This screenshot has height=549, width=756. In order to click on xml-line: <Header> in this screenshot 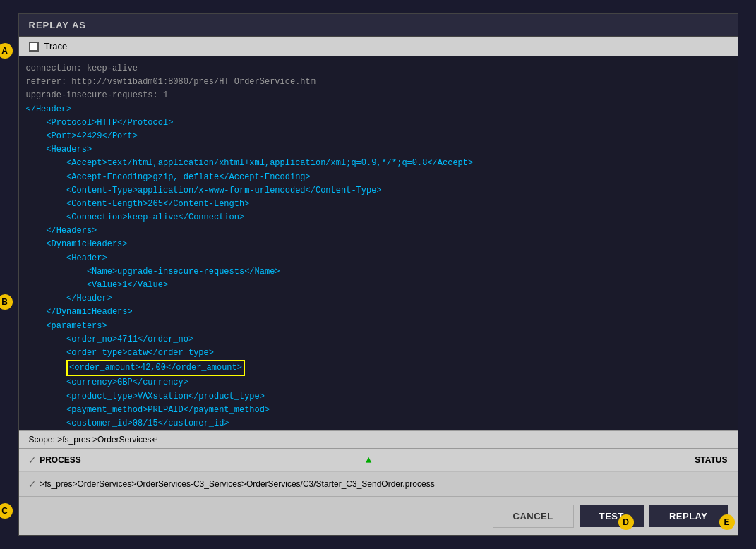, I will do `click(378, 258)`.